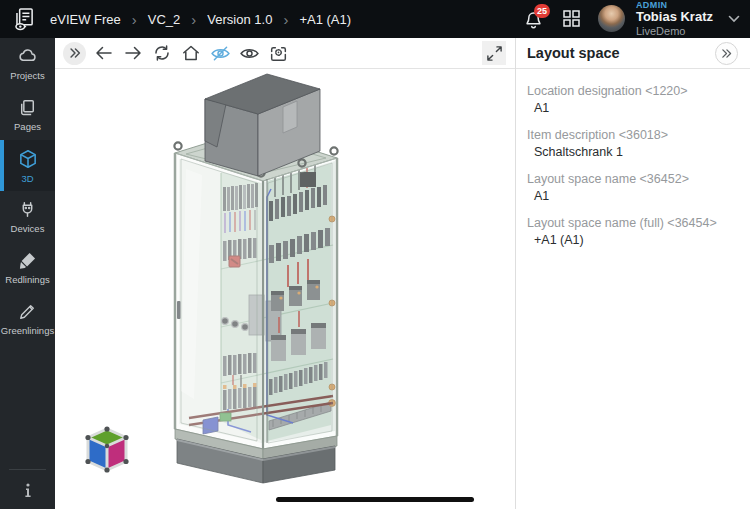  Describe the element at coordinates (28, 210) in the screenshot. I see `plug-icon` at that location.